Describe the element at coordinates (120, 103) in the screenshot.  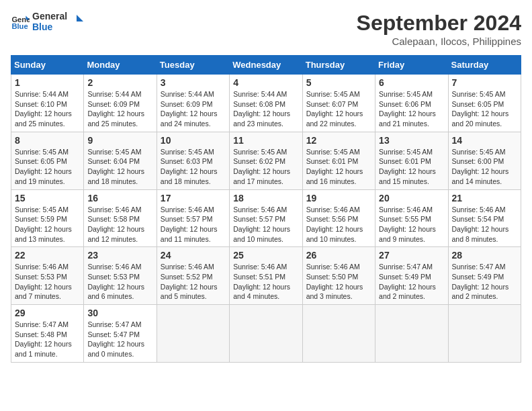
I see `day-cell-2: 2 Sunrise: 5:44 AMSunset: 6:09 PMDayligh…` at that location.